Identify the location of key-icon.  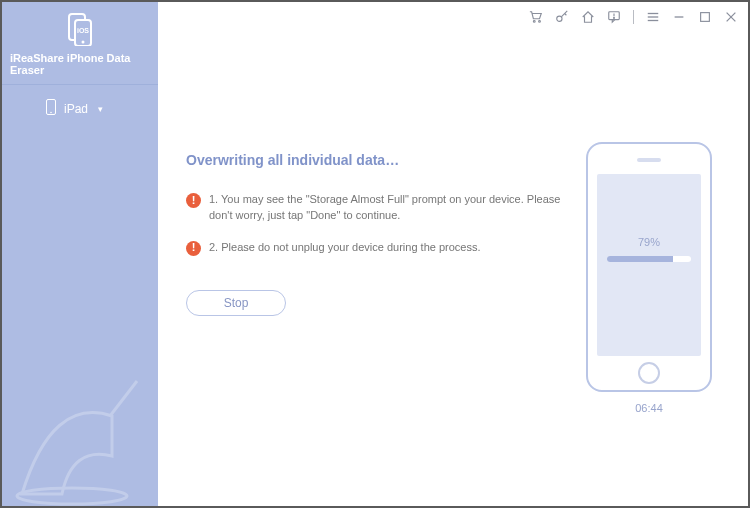
(562, 17).